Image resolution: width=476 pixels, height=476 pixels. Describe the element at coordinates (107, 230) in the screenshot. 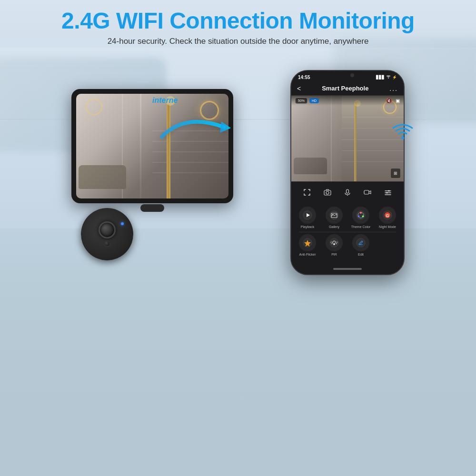

I see `camera-main-lens` at that location.